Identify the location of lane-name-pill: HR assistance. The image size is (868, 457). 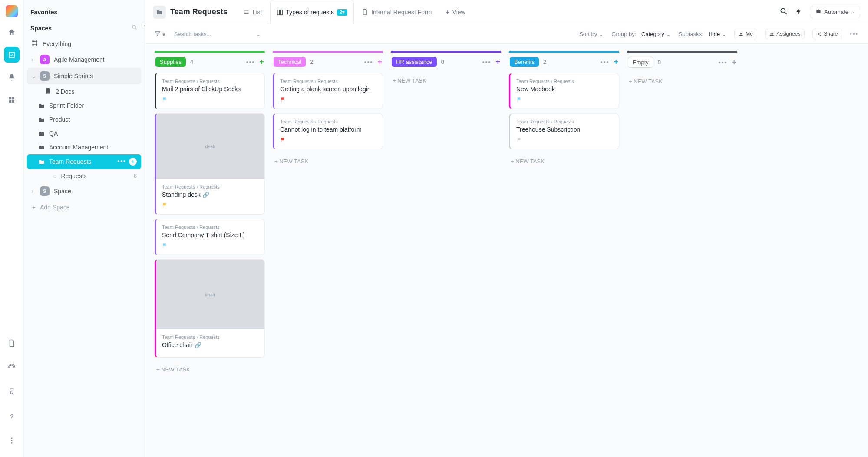
(414, 62).